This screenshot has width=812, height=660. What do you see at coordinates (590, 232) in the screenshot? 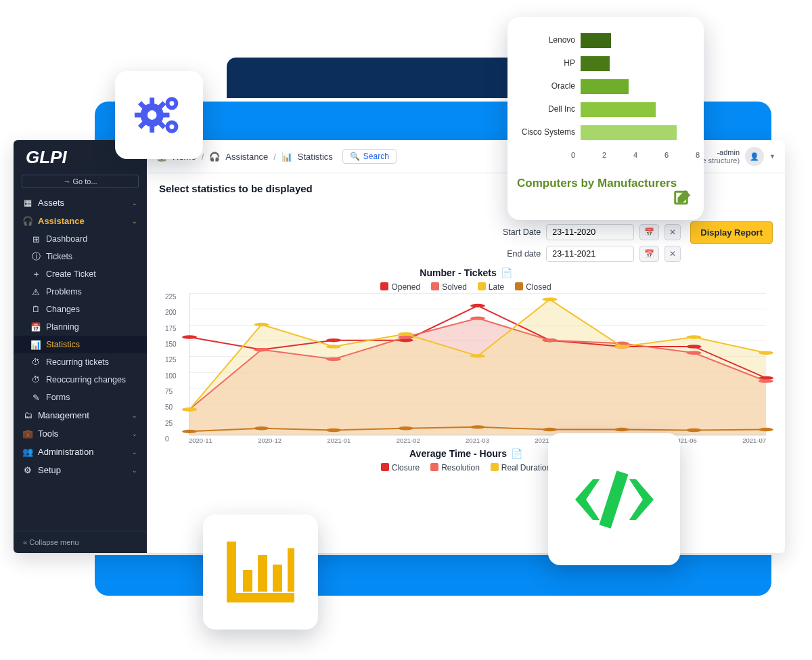
I see `start-date-input` at bounding box center [590, 232].